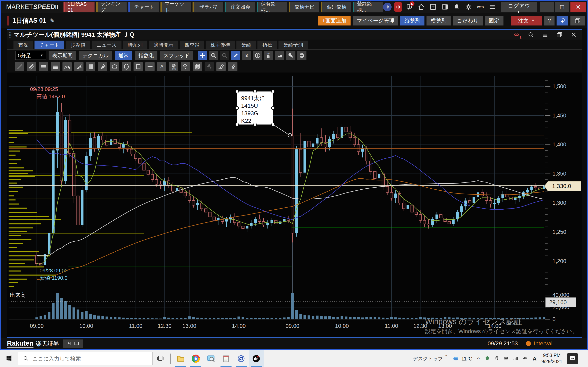 This screenshot has height=367, width=588. Describe the element at coordinates (86, 359) in the screenshot. I see `taskbar-search` at that location.